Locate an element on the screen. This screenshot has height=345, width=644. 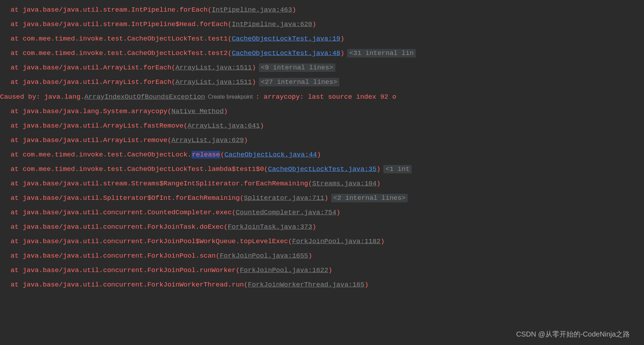
collapsed-frames: <27 internal lines> is located at coordinates (299, 82).